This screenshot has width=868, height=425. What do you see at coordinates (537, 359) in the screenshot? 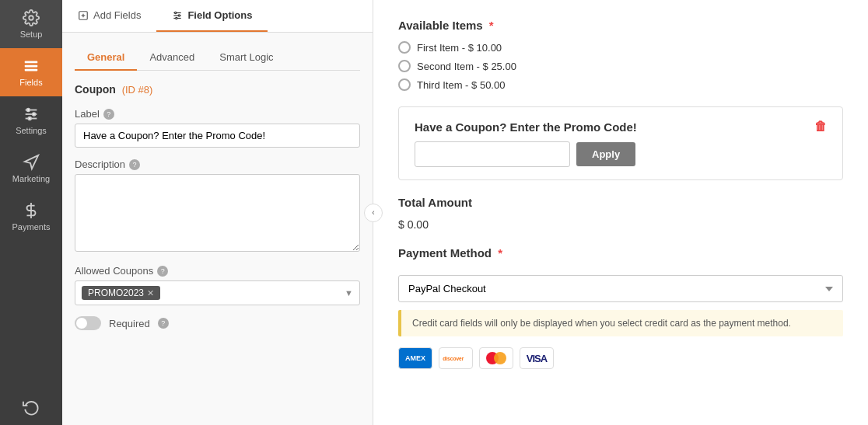
I see `visa-label: VISA` at bounding box center [537, 359].